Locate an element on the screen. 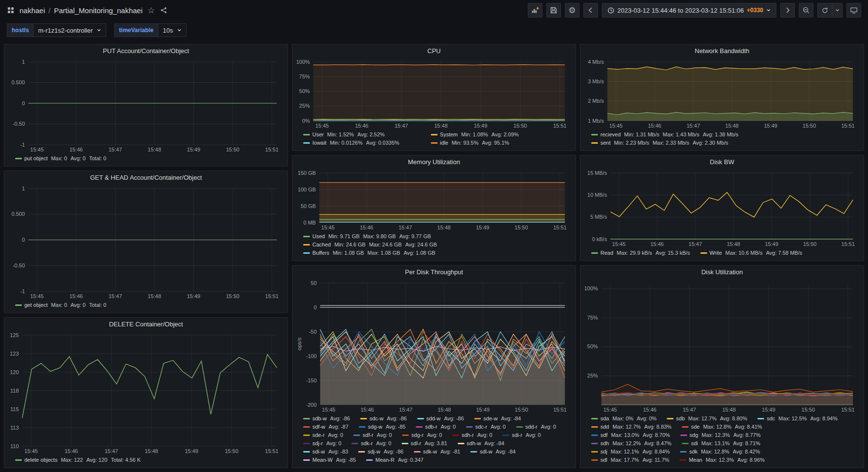 The height and width of the screenshot is (472, 868). refresh-interval-dropdown is located at coordinates (837, 10).